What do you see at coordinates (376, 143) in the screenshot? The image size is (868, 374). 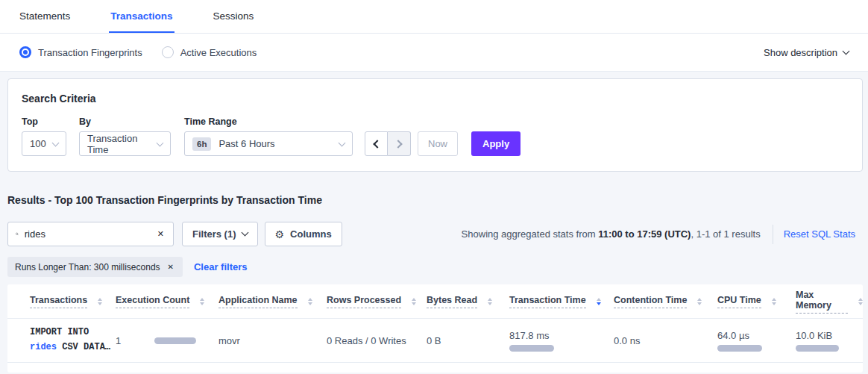 I see `previous-time-button` at bounding box center [376, 143].